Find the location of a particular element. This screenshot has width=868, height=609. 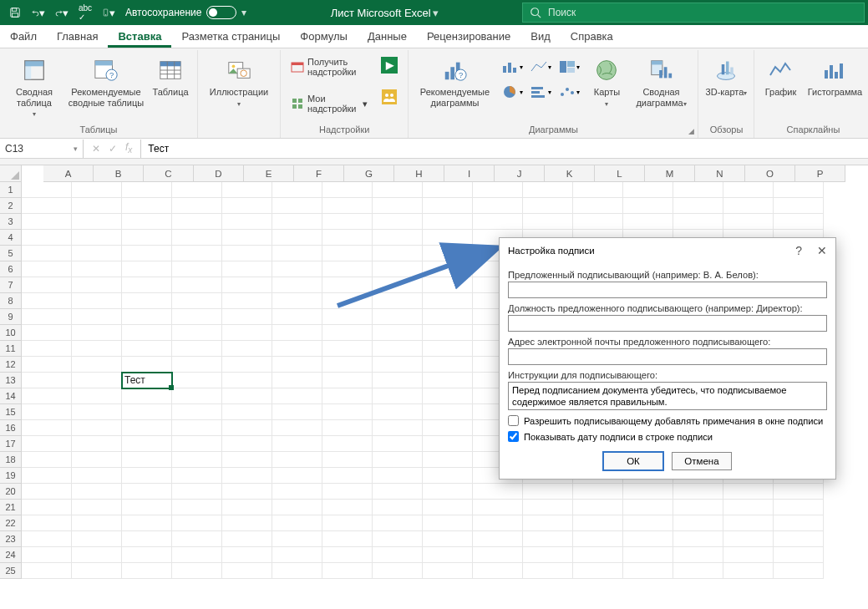

get-addins-button: Получить надстройки is located at coordinates (329, 67).